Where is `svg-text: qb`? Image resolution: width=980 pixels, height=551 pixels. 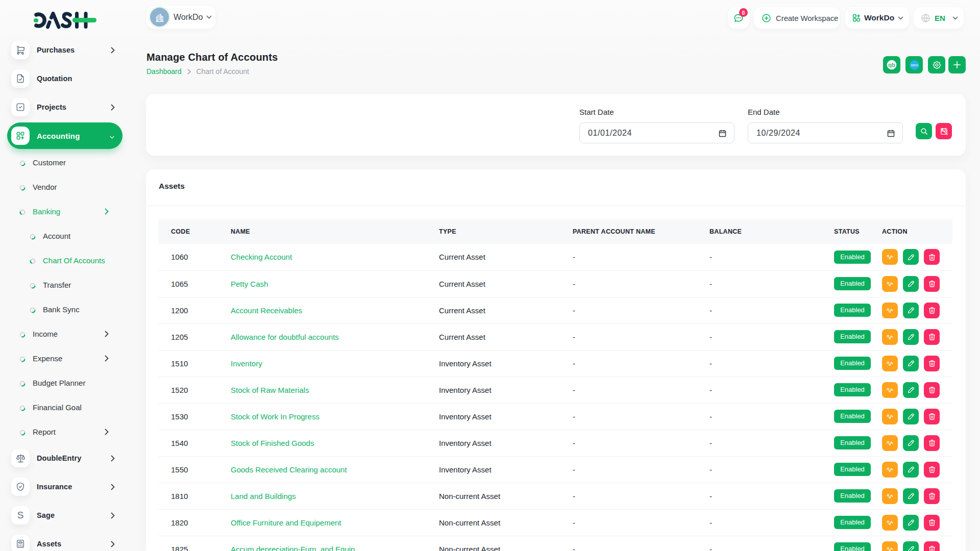 svg-text: qb is located at coordinates (892, 65).